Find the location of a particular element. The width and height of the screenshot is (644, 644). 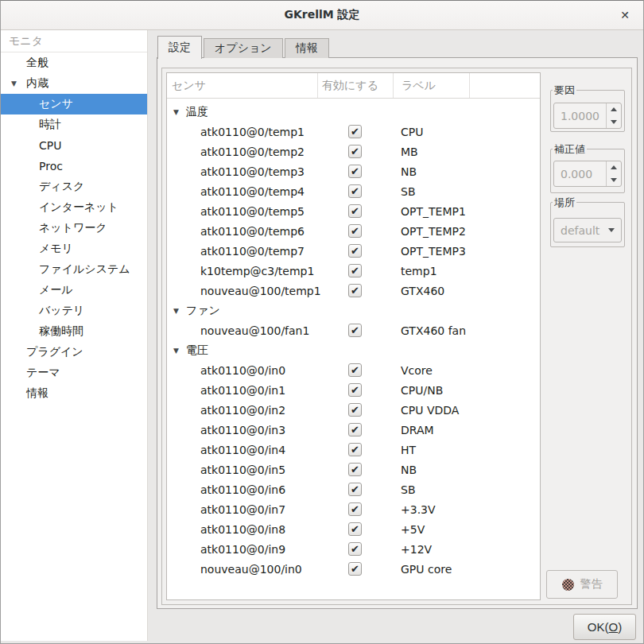

group-row-temperature: ▼温度 is located at coordinates (353, 111).